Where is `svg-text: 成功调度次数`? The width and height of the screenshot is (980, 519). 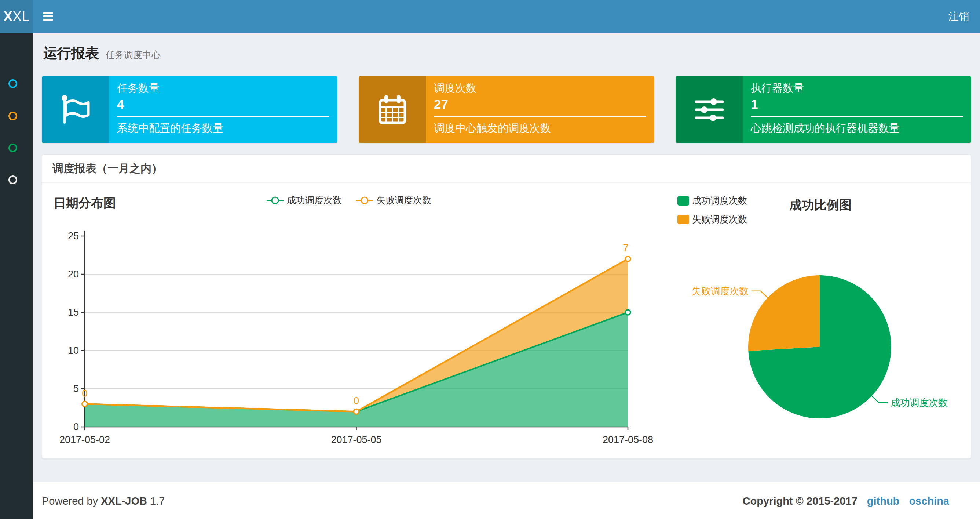 svg-text: 成功调度次数 is located at coordinates (919, 403).